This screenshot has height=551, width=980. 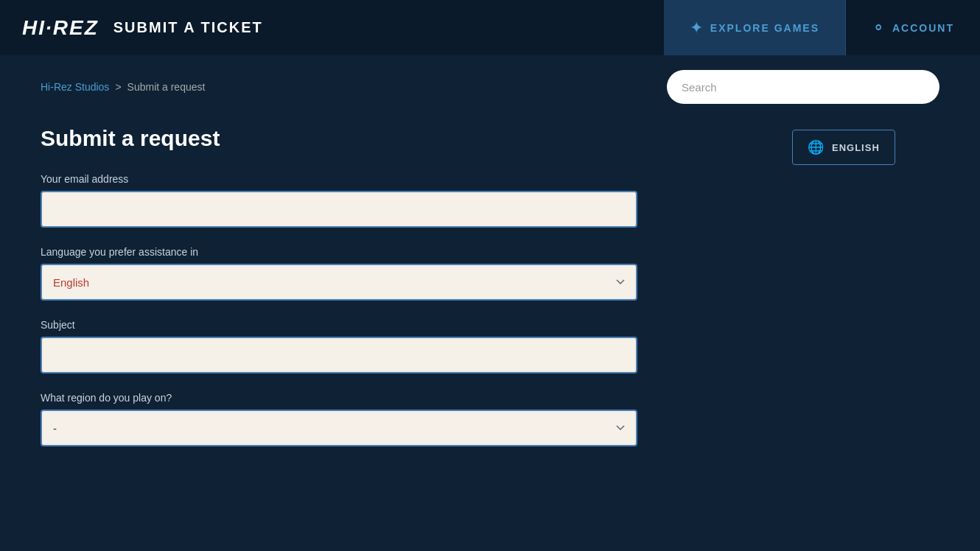 What do you see at coordinates (803, 87) in the screenshot?
I see `search-input` at bounding box center [803, 87].